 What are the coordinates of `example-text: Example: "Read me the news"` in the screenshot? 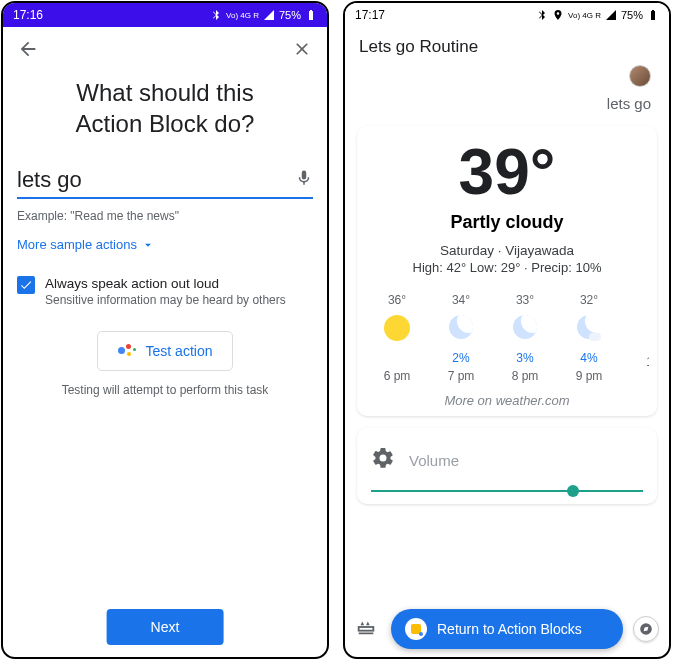 It's located at (165, 216).